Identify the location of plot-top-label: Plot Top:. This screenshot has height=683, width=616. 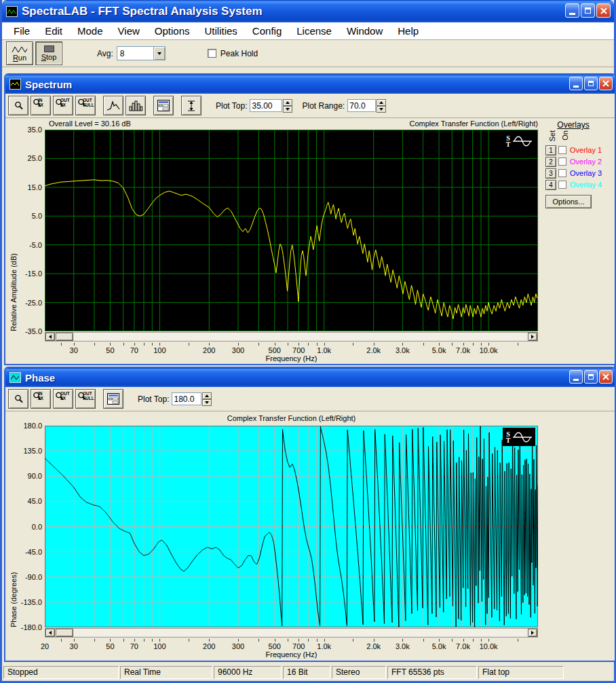
(231, 106).